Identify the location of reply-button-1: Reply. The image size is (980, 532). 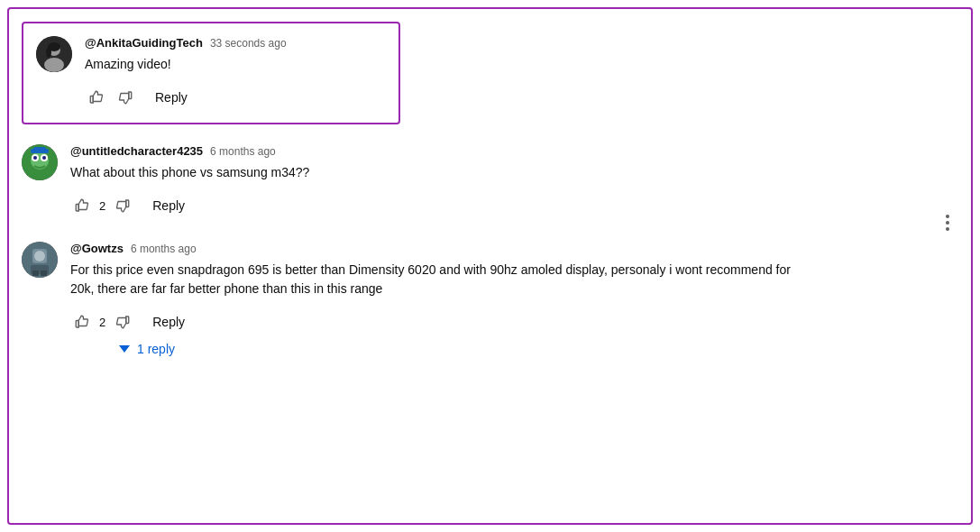
(171, 97).